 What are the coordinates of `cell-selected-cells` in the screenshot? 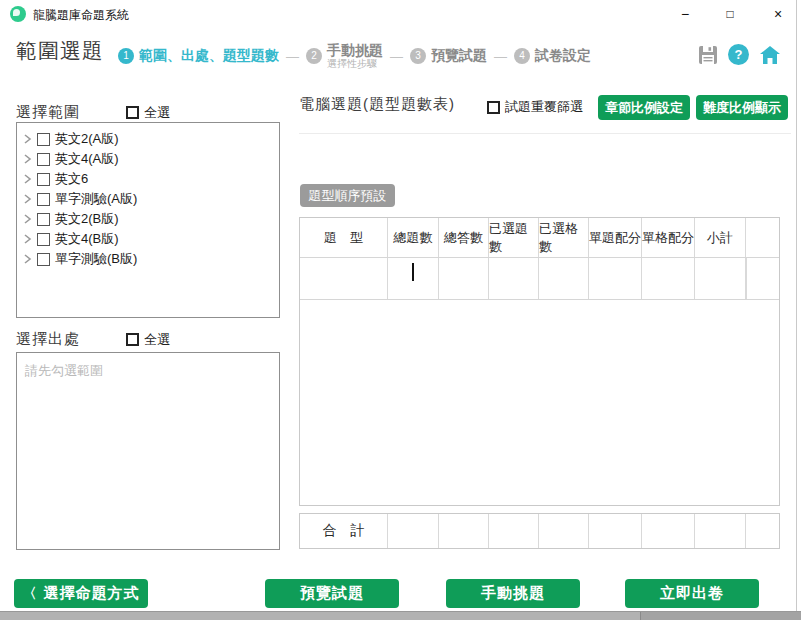 It's located at (564, 278).